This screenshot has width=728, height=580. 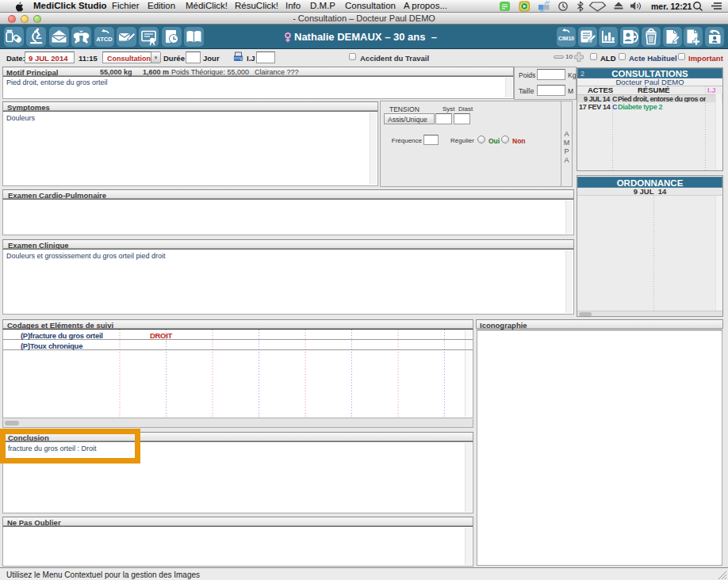 What do you see at coordinates (105, 40) in the screenshot?
I see `svg-text: ATCD` at bounding box center [105, 40].